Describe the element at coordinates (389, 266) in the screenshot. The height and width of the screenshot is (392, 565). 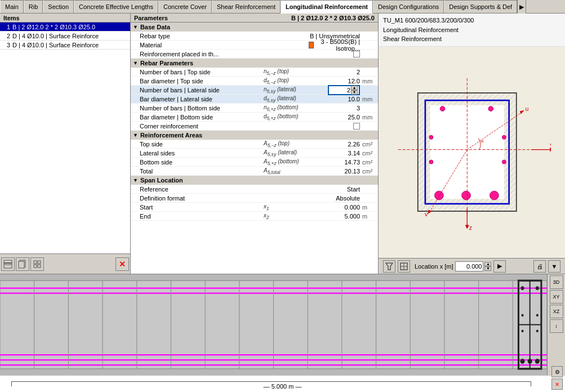
I see `filter-button` at that location.